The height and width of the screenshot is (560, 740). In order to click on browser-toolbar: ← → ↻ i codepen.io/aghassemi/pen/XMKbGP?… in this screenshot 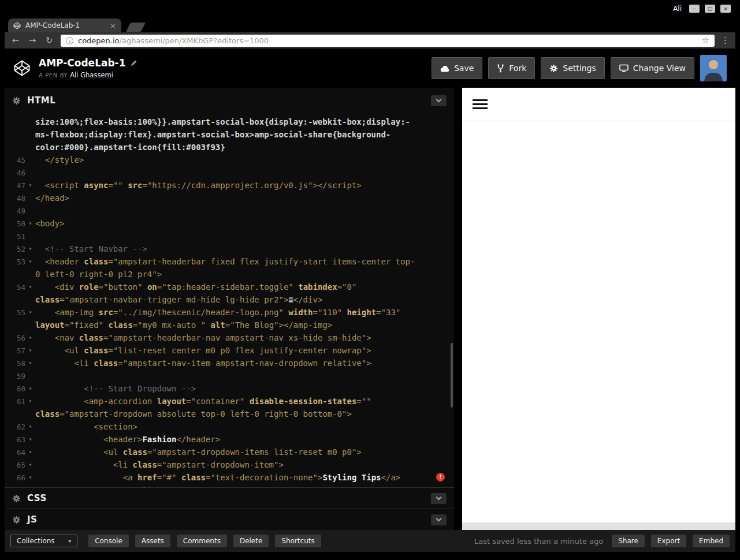, I will do `click(370, 40)`.